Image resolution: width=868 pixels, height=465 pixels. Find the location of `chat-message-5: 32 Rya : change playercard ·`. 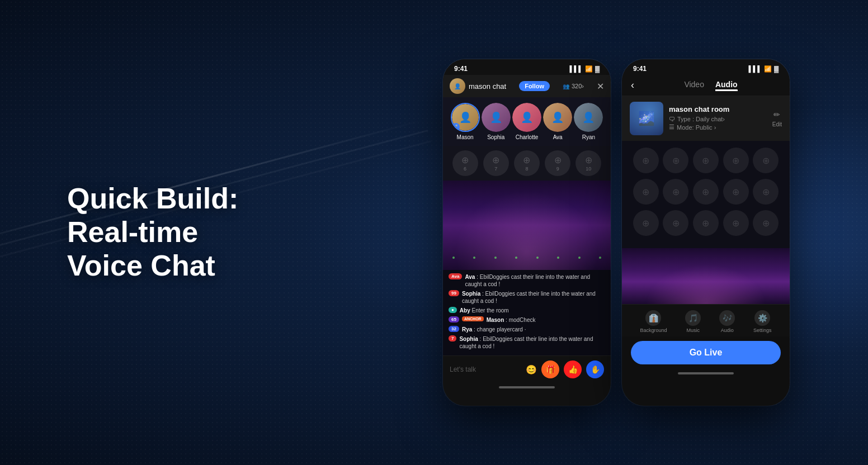

chat-message-5: 32 Rya : change playercard · is located at coordinates (527, 330).